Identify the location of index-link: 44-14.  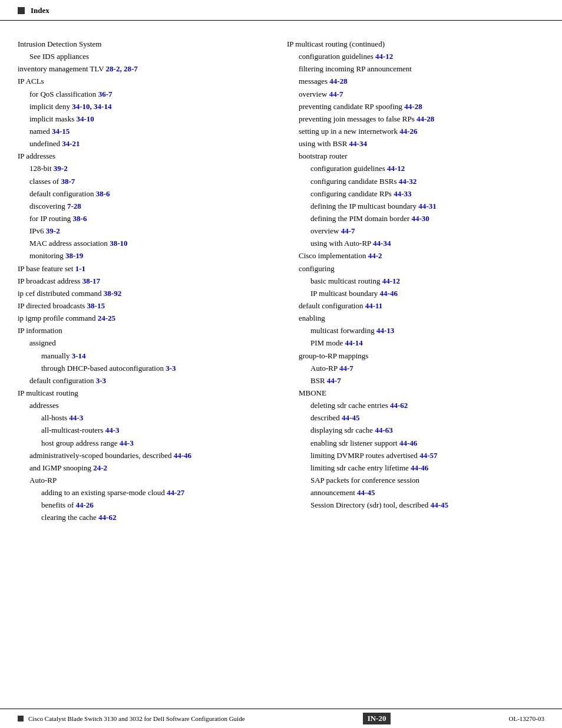
(354, 343).